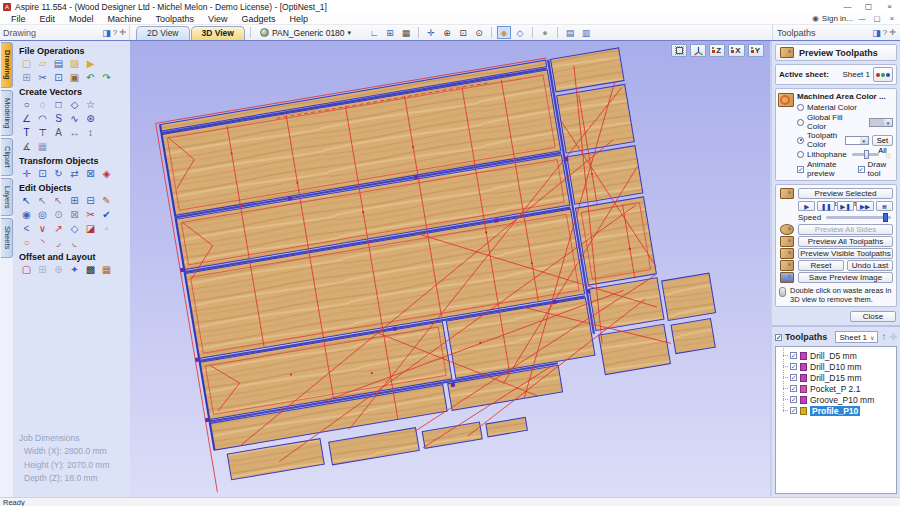 This screenshot has height=506, width=900. I want to click on zoom-extents-icon: ◈, so click(504, 32).